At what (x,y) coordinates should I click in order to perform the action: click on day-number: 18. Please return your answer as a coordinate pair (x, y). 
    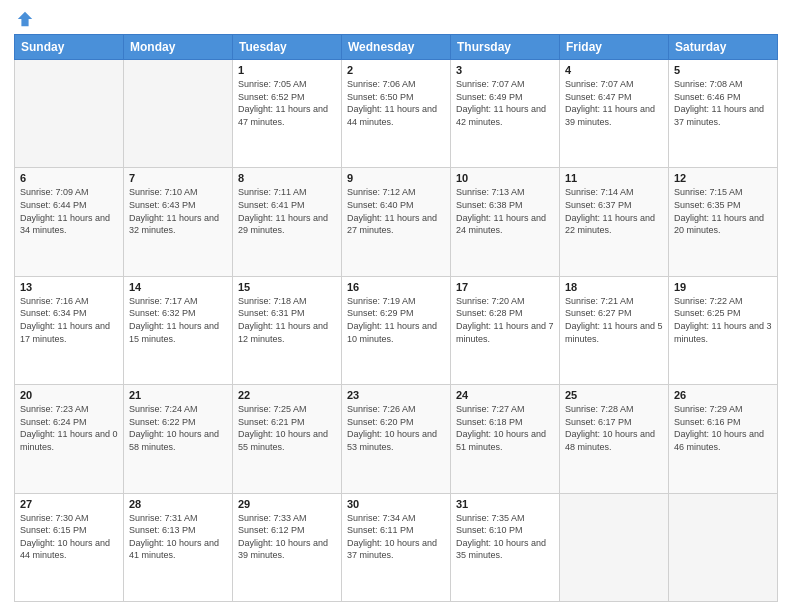
    Looking at the image, I should click on (614, 287).